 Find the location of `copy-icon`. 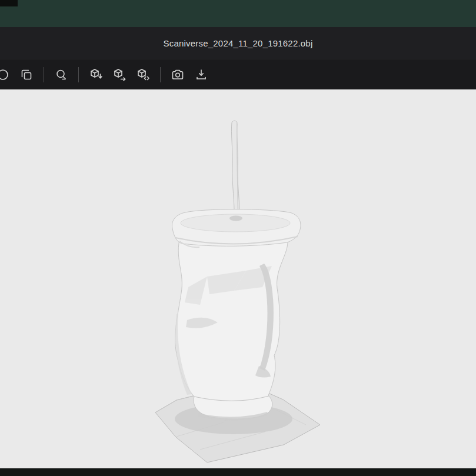

copy-icon is located at coordinates (26, 75).